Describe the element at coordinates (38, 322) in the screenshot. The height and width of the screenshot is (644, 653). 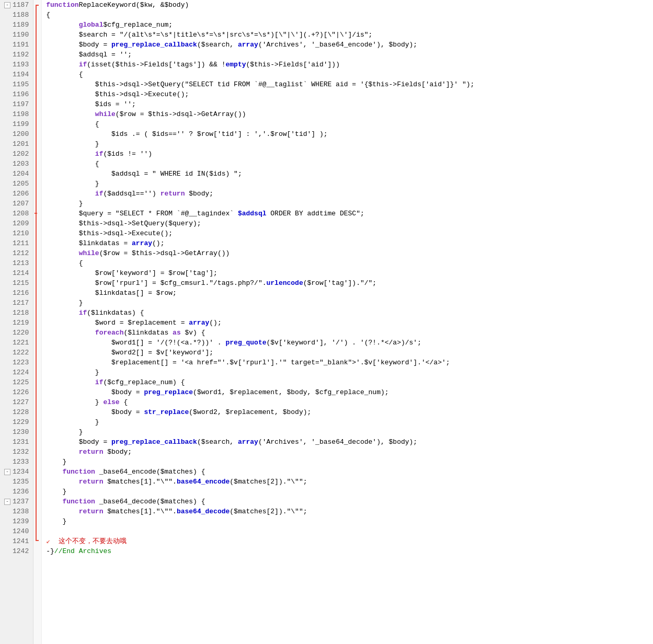
I see `gutter` at that location.